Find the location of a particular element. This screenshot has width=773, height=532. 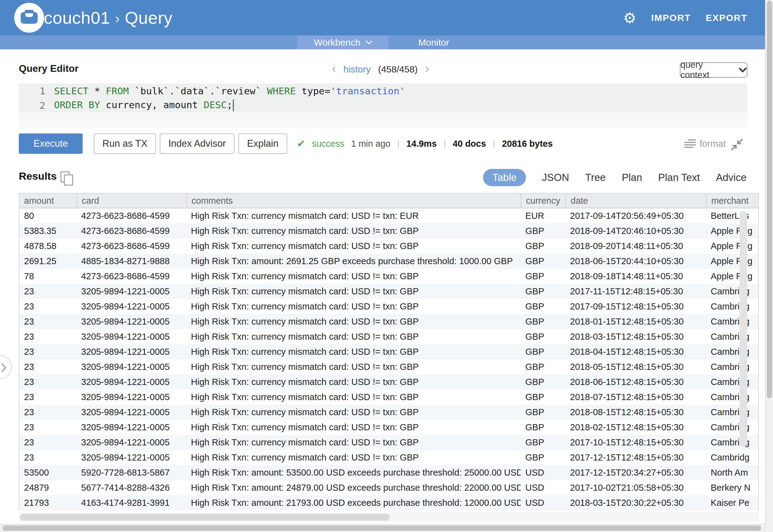

page-vertical-scrollbar-thumb is located at coordinates (769, 199).